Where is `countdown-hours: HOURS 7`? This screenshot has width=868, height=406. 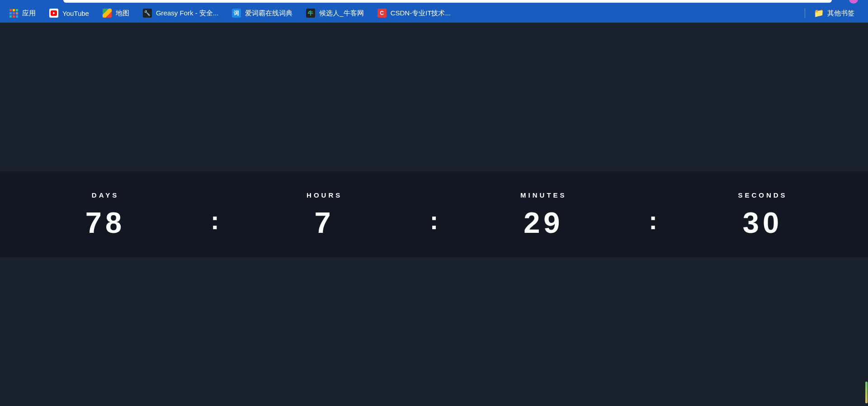
countdown-hours: HOURS 7 is located at coordinates (325, 214).